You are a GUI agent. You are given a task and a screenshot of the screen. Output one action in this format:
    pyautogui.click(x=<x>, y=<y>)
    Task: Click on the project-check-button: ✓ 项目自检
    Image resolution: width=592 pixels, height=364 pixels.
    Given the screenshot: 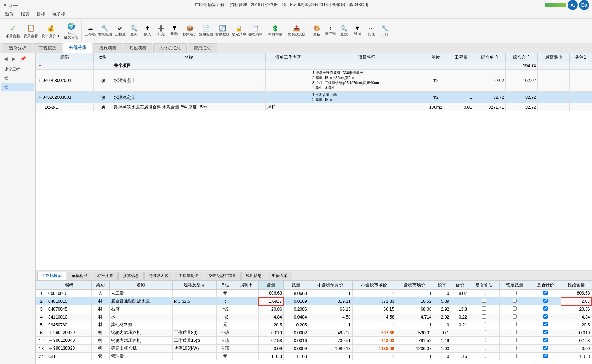 What is the action you would take?
    pyautogui.click(x=13, y=31)
    